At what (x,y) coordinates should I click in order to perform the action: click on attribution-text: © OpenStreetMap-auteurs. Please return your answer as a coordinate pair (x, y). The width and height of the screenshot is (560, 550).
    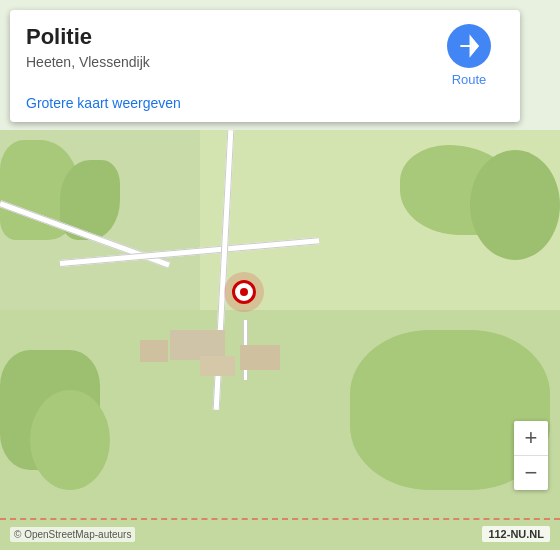
    Looking at the image, I should click on (72, 534).